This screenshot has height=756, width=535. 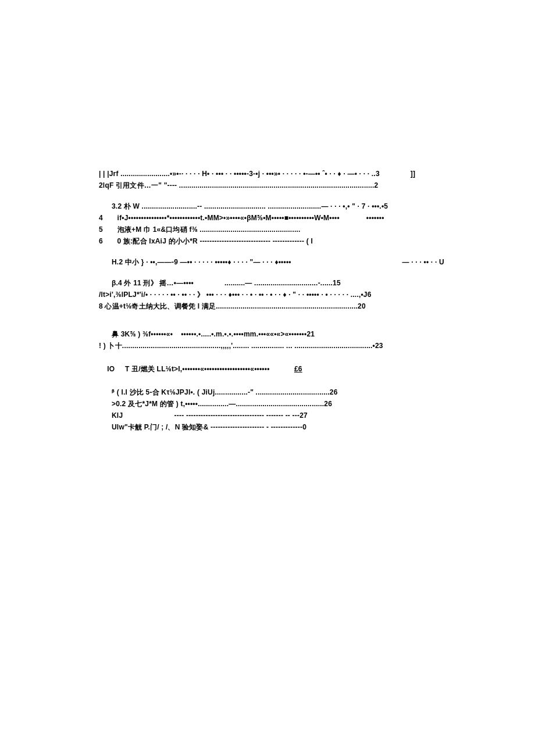 I want to click on toc-line-10: 8 心温+t⅛奇土纳大比、调餐凭 I 满足...................…, so click(x=299, y=306).